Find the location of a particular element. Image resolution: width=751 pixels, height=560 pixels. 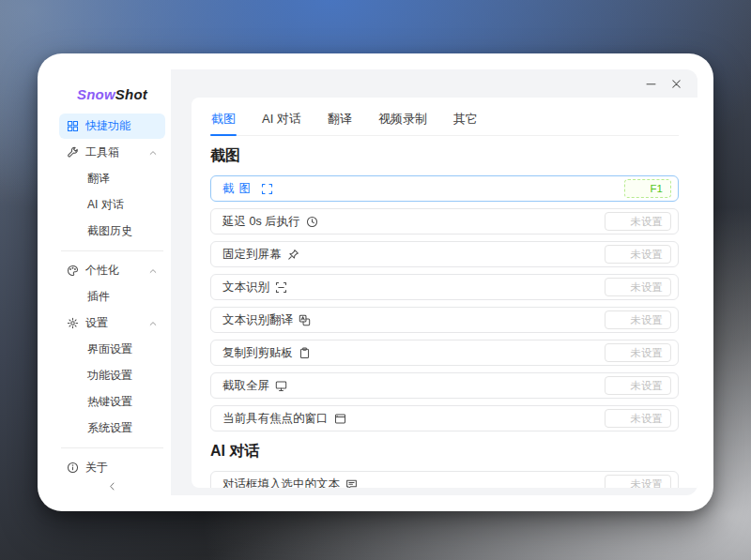

sidebar: SnowShot 快捷功能工具箱翻译AI 对话截图历史个性化插件设置界面设置功能… is located at coordinates (113, 282).